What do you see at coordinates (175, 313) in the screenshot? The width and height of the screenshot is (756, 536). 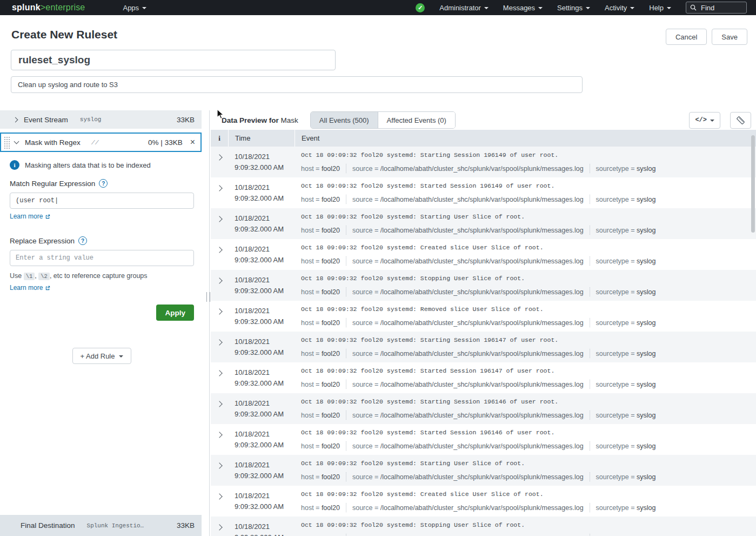 I see `apply-button: Apply` at bounding box center [175, 313].